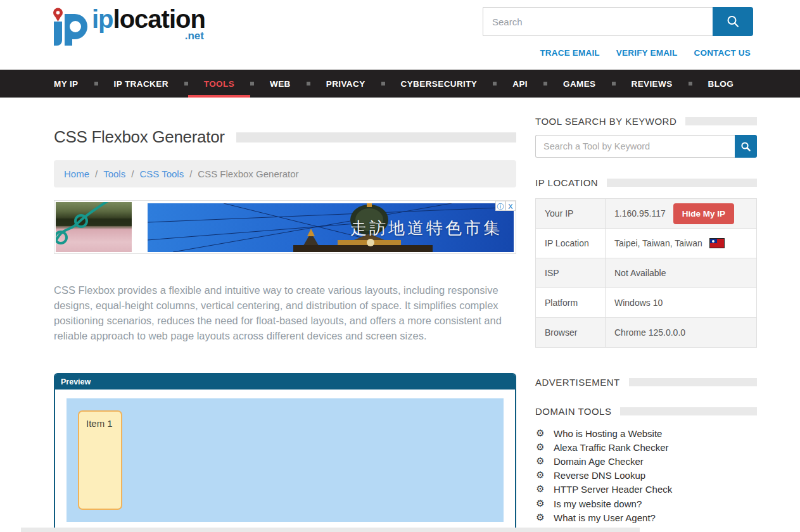 The image size is (800, 532). Describe the element at coordinates (682, 303) in the screenshot. I see `platform-value: Windows 10` at that location.